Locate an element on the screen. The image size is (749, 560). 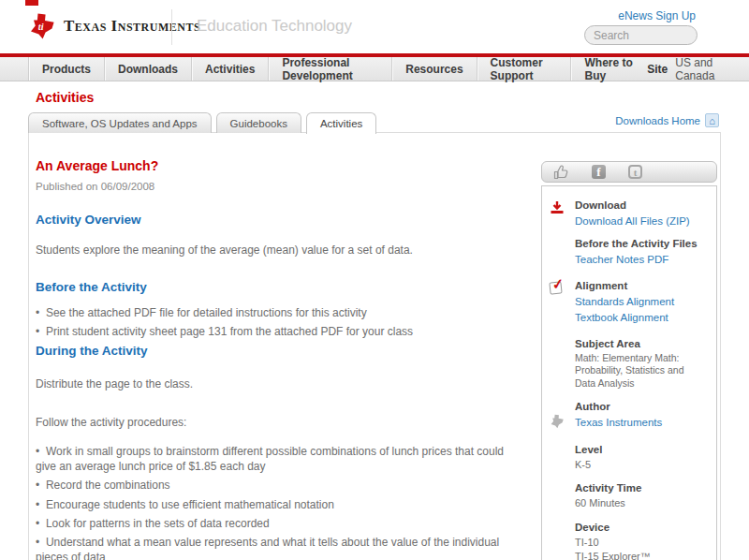
site-value: US and Canada is located at coordinates (698, 69).